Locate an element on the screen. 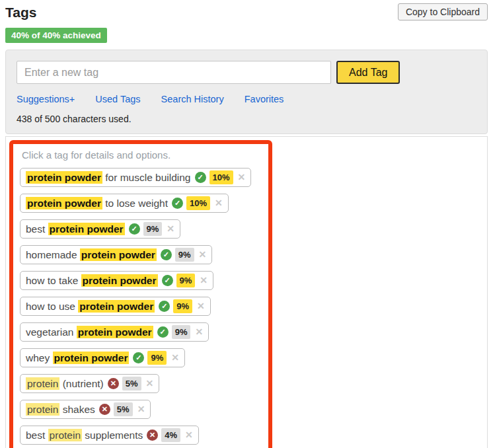 The height and width of the screenshot is (448, 493). tag-pill: protein shakes✕5%✕ is located at coordinates (85, 410).